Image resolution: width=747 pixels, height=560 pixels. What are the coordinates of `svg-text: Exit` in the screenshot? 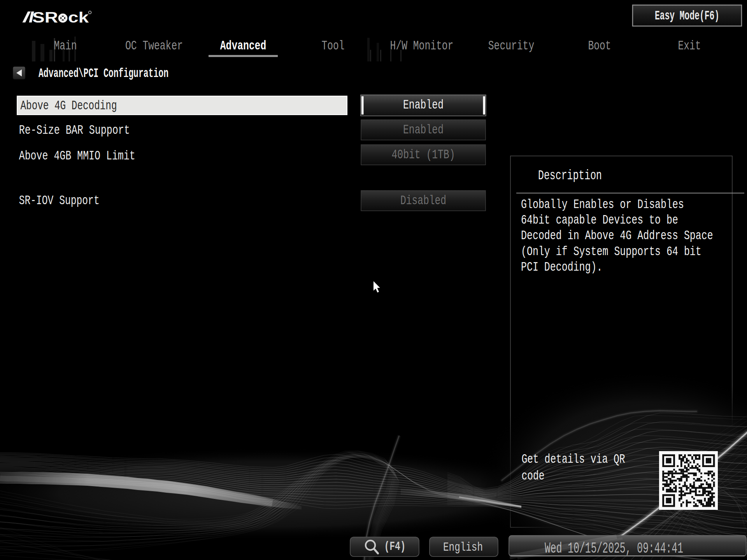 It's located at (689, 46).